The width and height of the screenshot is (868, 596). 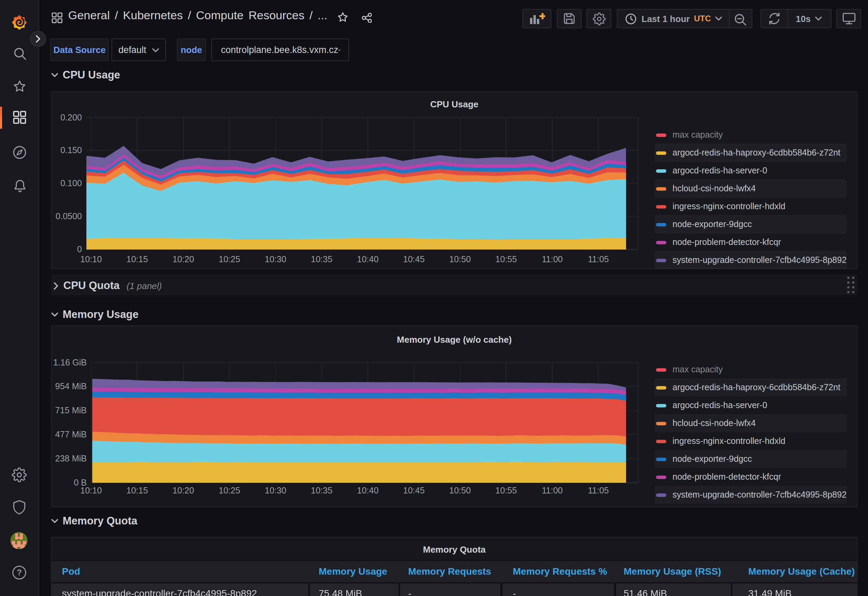 I want to click on svg-text: 954 MiB, so click(x=71, y=386).